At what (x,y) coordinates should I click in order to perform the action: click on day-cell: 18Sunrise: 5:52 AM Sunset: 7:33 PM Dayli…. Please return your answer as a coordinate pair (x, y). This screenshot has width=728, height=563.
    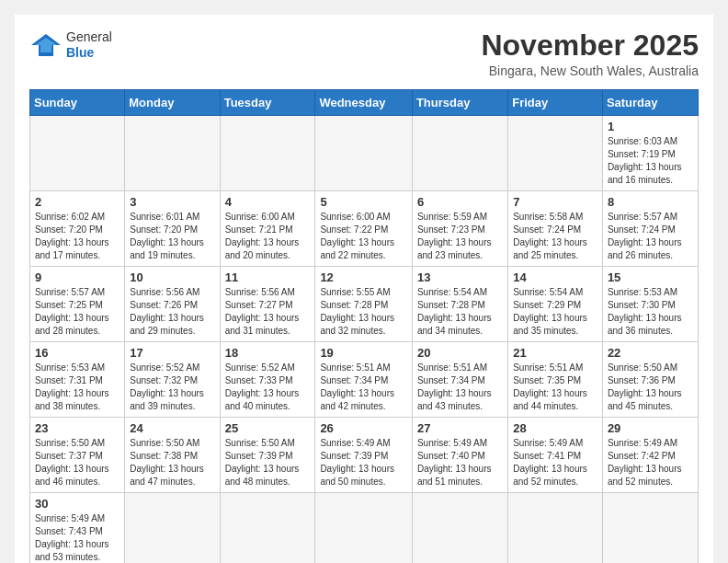
    Looking at the image, I should click on (267, 380).